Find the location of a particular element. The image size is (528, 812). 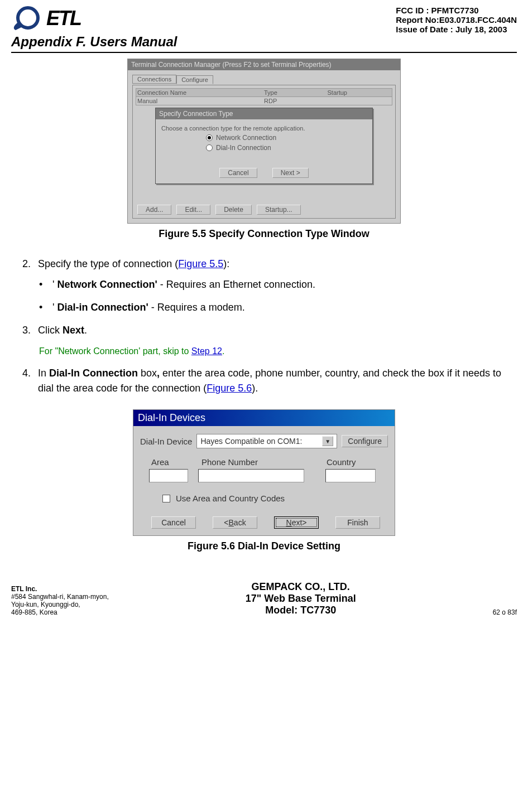

row-name: Manual is located at coordinates (201, 101).